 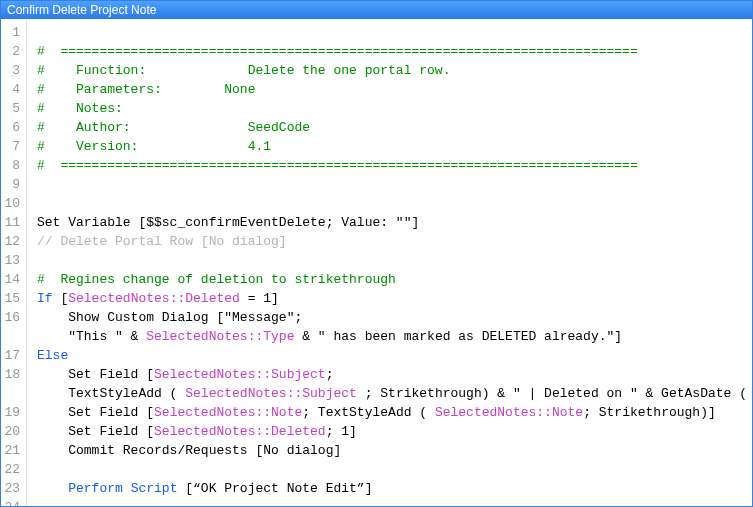 What do you see at coordinates (154, 146) in the screenshot?
I see `code-token: # Version: 4.1` at bounding box center [154, 146].